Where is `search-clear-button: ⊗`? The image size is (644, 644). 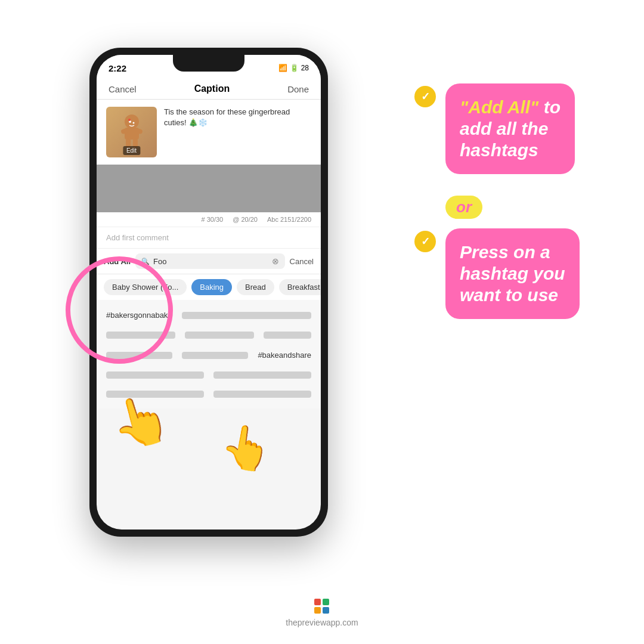 search-clear-button: ⊗ is located at coordinates (275, 261).